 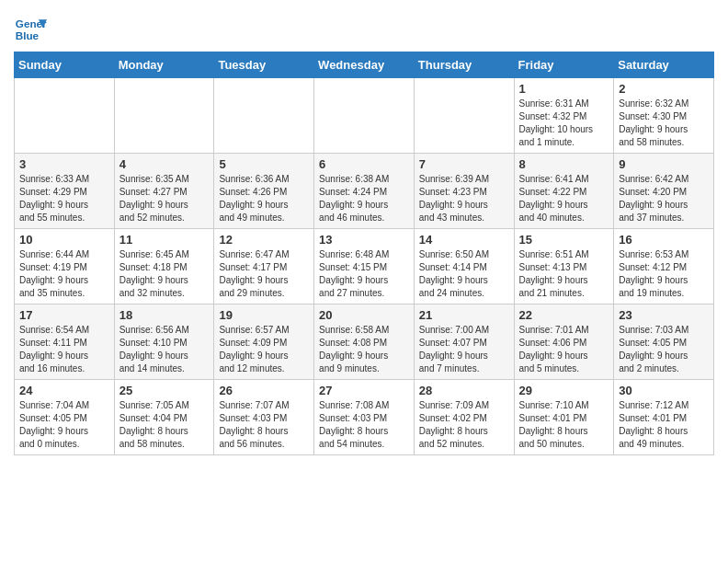 I want to click on day-info: Sunrise: 7:03 AM Sunset: 4:05 PM Dayligh…, so click(x=664, y=350).